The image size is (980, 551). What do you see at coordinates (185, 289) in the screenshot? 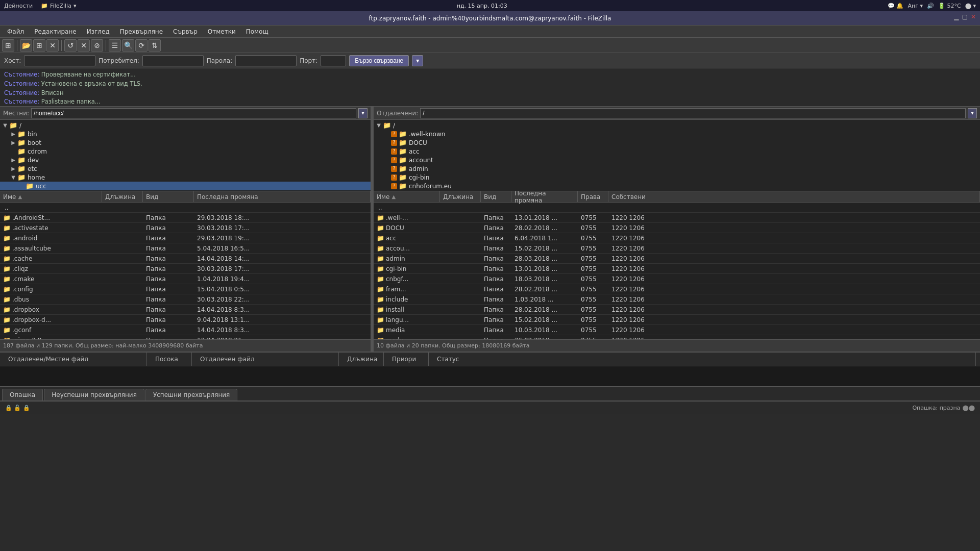
I see `local-file-row: 📁 .config Папка 15.04.2018 0:5...` at bounding box center [185, 289].